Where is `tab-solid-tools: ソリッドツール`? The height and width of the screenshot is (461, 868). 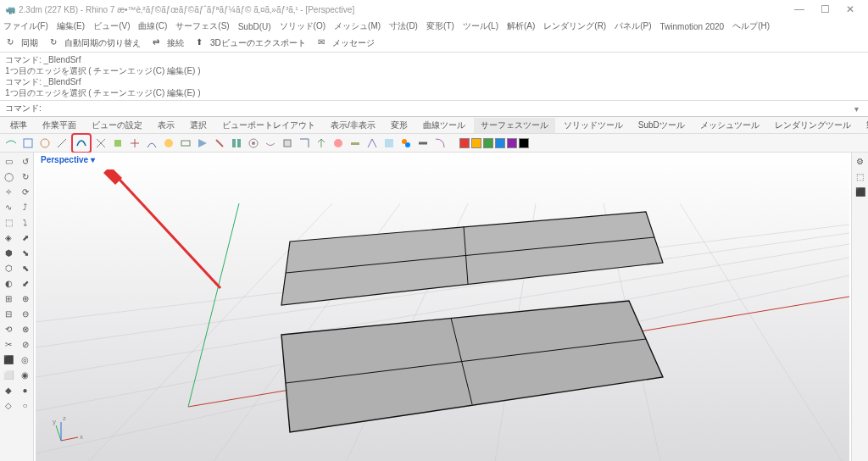 tab-solid-tools: ソリッドツール is located at coordinates (593, 125).